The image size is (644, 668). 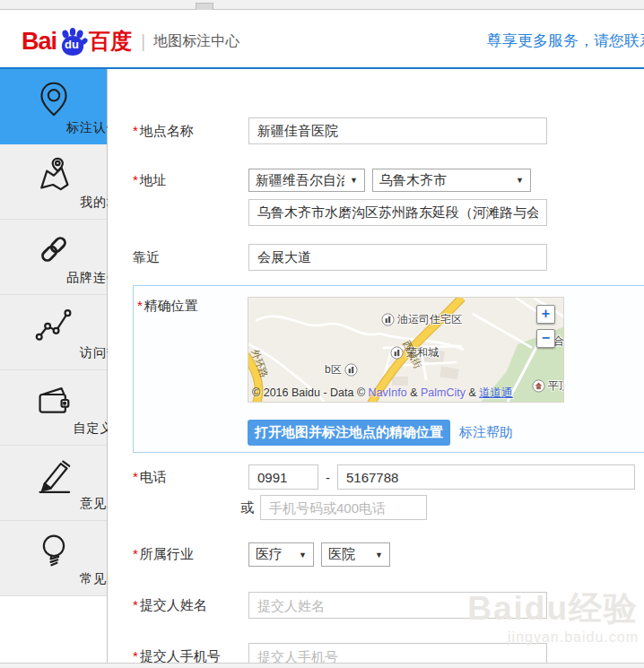 What do you see at coordinates (248, 508) in the screenshot?
I see `or-label: 或` at bounding box center [248, 508].